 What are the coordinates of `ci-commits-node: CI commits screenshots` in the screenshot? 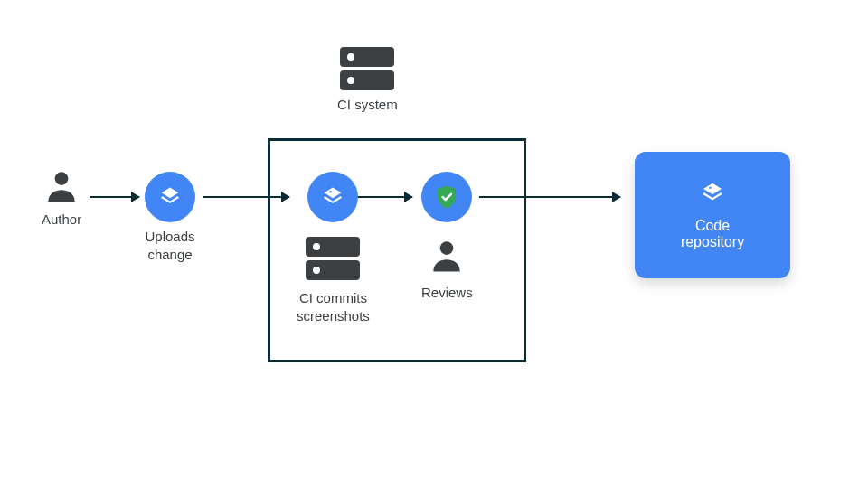 It's located at (333, 248).